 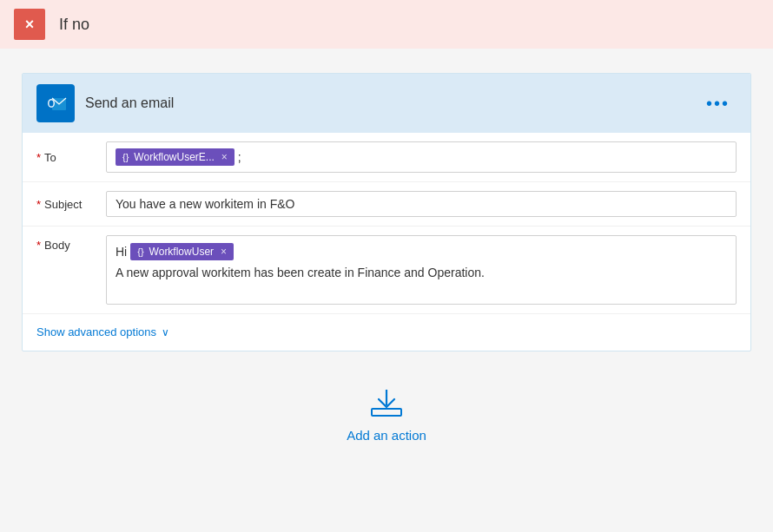 What do you see at coordinates (56, 103) in the screenshot?
I see `outlook-svg` at bounding box center [56, 103].